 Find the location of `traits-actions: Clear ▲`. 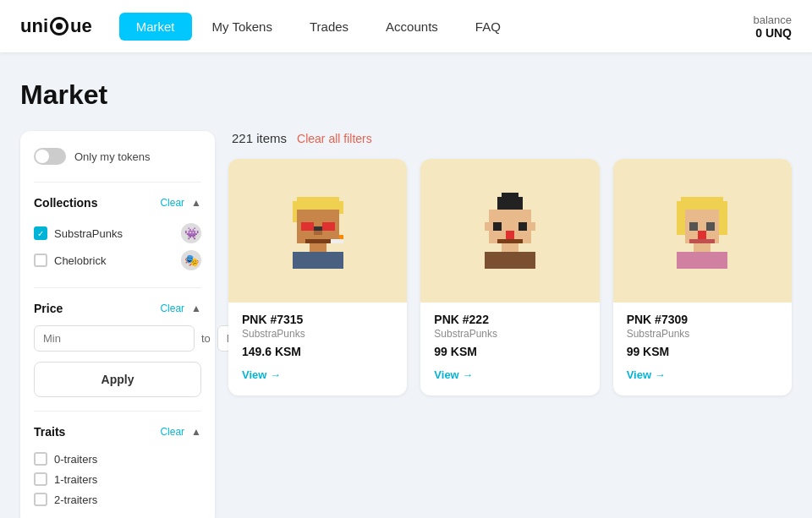

traits-actions: Clear ▲ is located at coordinates (181, 432).